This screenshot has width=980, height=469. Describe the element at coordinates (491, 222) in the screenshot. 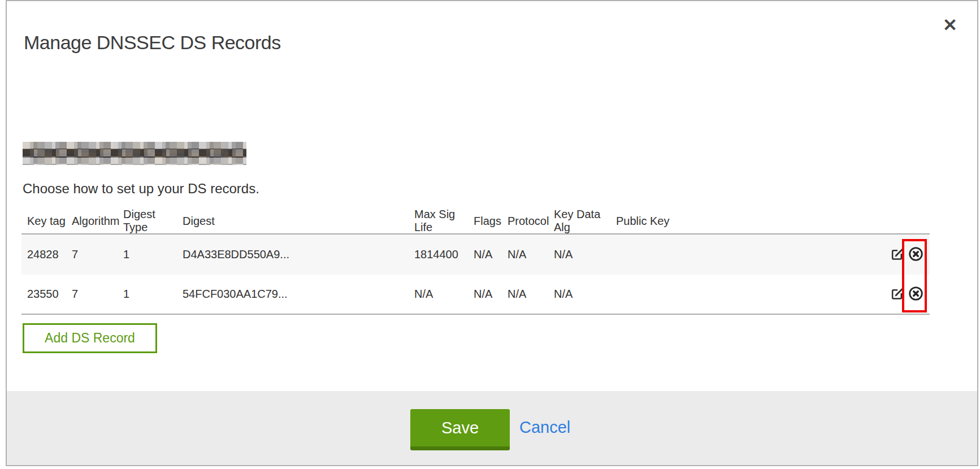

I see `col-header-flags: Flags` at that location.